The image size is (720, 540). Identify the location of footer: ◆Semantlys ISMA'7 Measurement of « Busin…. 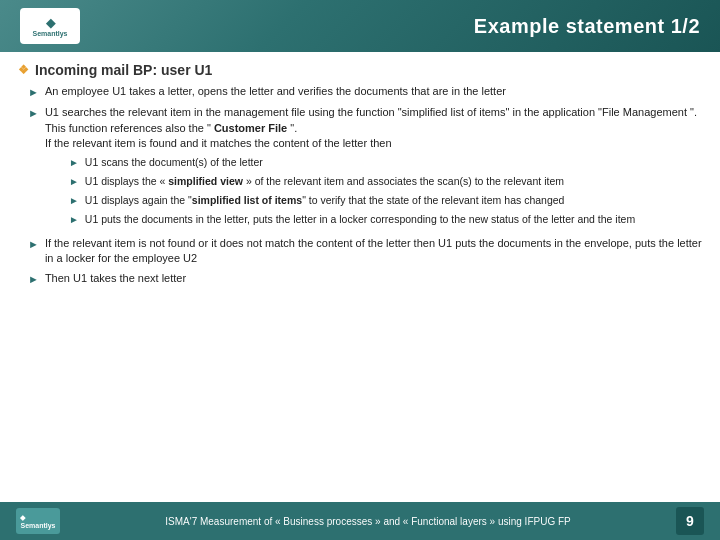
(360, 521).